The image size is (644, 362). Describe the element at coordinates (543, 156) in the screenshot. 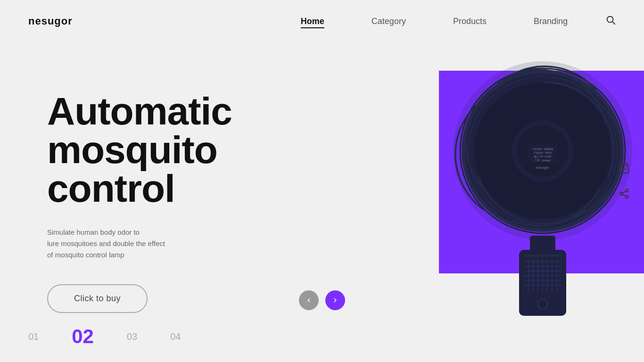

I see `svg-text: 输入: 5V = 3.5W` at that location.